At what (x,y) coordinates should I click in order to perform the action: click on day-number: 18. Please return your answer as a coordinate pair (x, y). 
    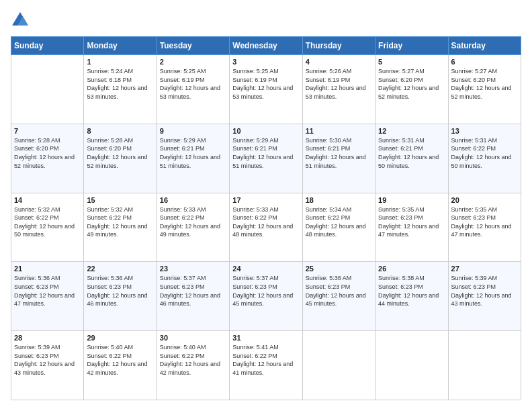
    Looking at the image, I should click on (339, 200).